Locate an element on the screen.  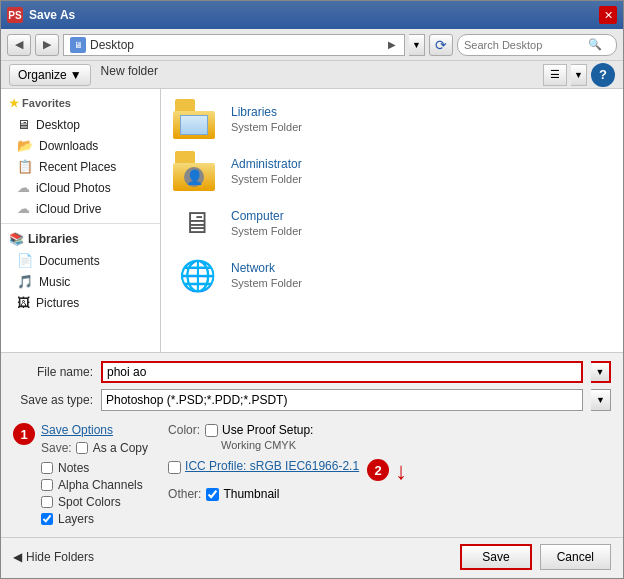
administrator-icon: 👤 is located at coordinates (197, 171).